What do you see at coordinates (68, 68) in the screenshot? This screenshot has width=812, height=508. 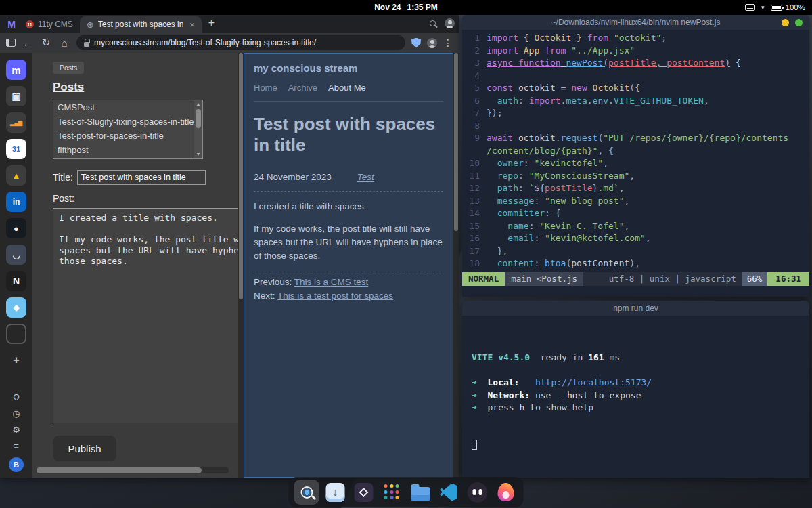 I see `posts-chip: Posts` at bounding box center [68, 68].